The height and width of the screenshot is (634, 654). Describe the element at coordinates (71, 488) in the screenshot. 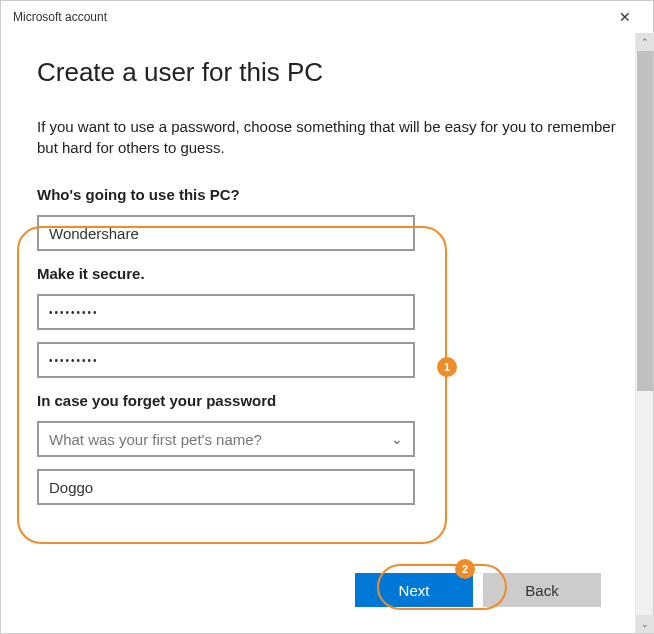

I see `security-answer-value: Doggo` at that location.